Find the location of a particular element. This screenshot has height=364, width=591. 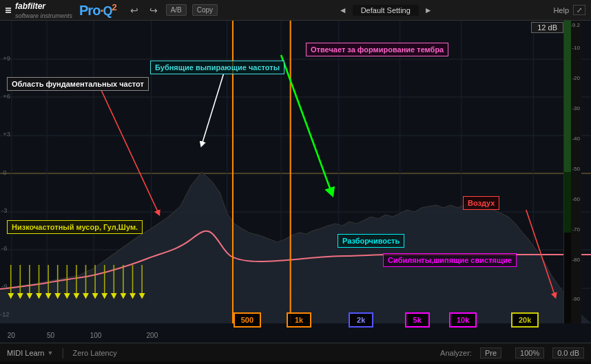

svg-text: +6 is located at coordinates (7, 96).